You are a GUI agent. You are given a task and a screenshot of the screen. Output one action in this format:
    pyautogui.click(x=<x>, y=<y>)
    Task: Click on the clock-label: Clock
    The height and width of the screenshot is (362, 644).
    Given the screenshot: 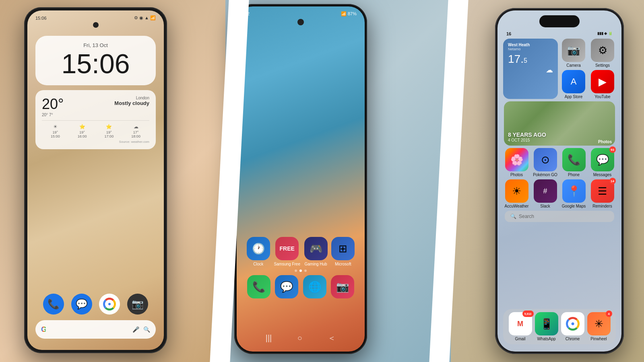 What is the action you would take?
    pyautogui.click(x=258, y=264)
    